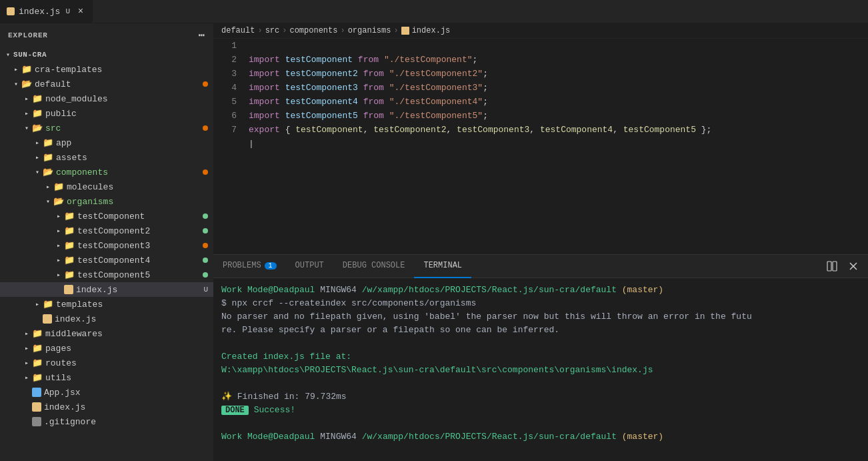  What do you see at coordinates (107, 84) in the screenshot?
I see `sidebar-item-default: ▾ 📂 default` at bounding box center [107, 84].